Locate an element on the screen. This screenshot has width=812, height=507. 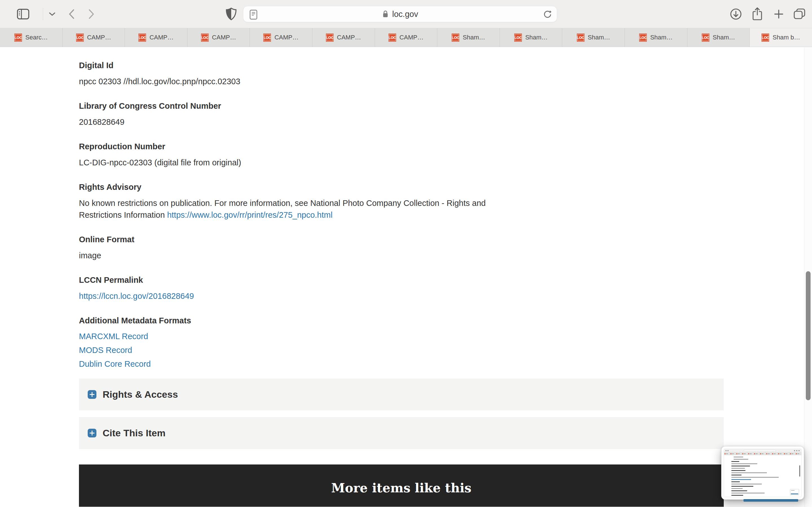
tab-strip: LOC Searc… LOC CAMP… LOC CAMP… LOC CAMP…… is located at coordinates (406, 38).